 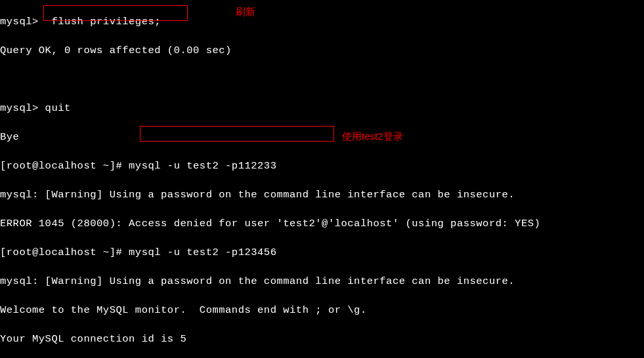 What do you see at coordinates (270, 50) in the screenshot?
I see `terminal-line: Query OK, 0 rows affected (0.00 sec)` at bounding box center [270, 50].